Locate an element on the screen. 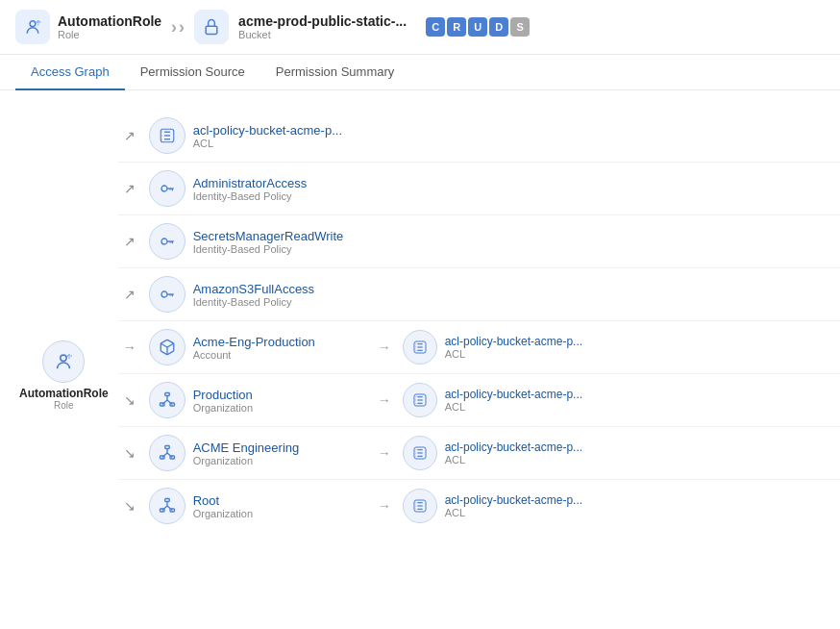 The image size is (840, 629). policy-name: Root is located at coordinates (280, 500).